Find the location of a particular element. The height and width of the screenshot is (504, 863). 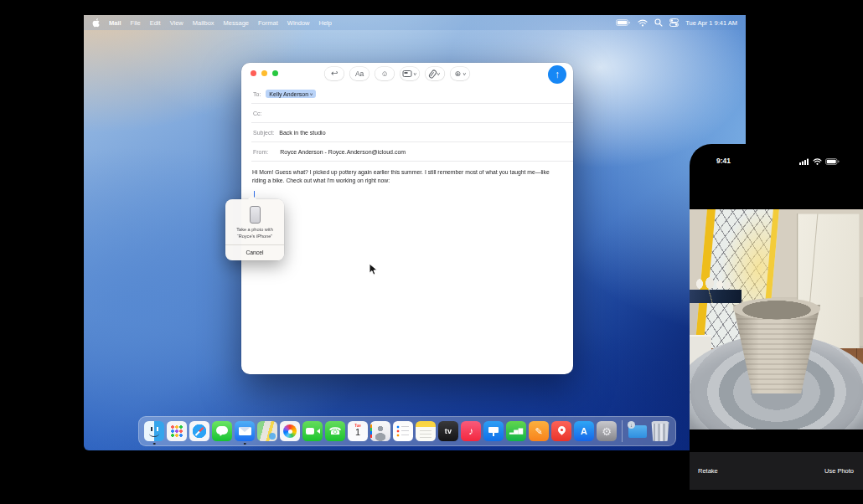

dock-photos is located at coordinates (290, 431).